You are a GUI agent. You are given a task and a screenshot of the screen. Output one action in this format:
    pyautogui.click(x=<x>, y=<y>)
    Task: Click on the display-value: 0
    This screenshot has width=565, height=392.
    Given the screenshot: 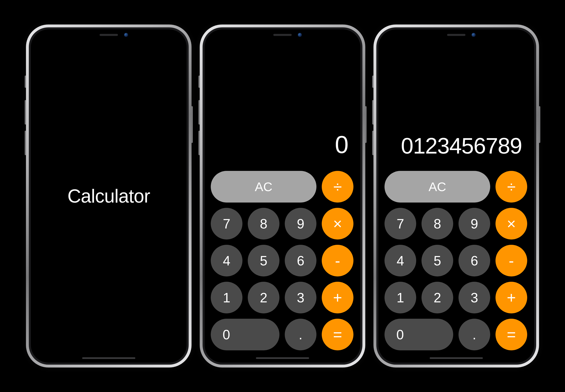 What is the action you would take?
    pyautogui.click(x=342, y=144)
    